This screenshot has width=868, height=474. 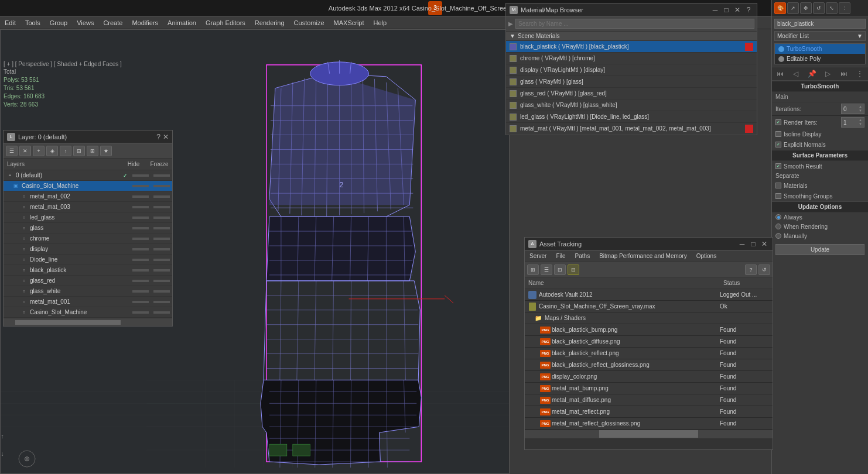 I want to click on layers-scrollbar-thumb, so click(x=68, y=322).